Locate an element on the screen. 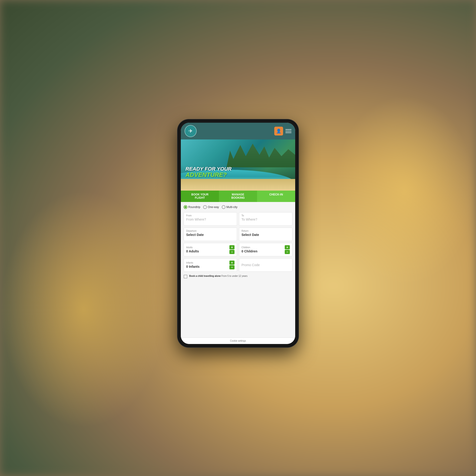 This screenshot has width=476, height=476. return-field: Return Select Date is located at coordinates (266, 234).